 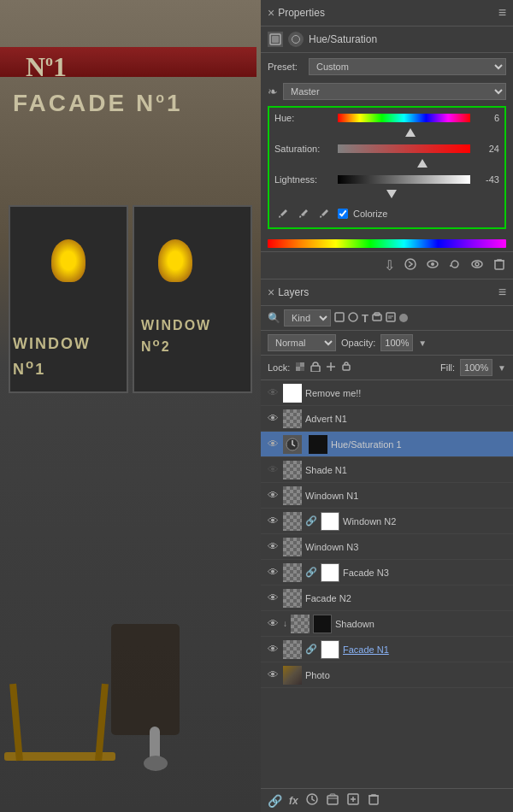 What do you see at coordinates (422, 344) in the screenshot?
I see `opacity-dropdown-icon: ▼` at bounding box center [422, 344].